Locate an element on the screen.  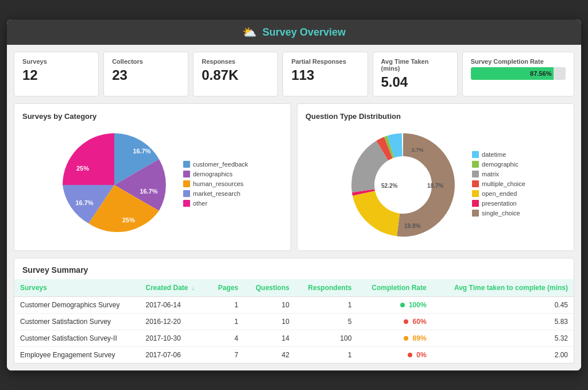
legend-datetime: datetime is located at coordinates (498, 155).